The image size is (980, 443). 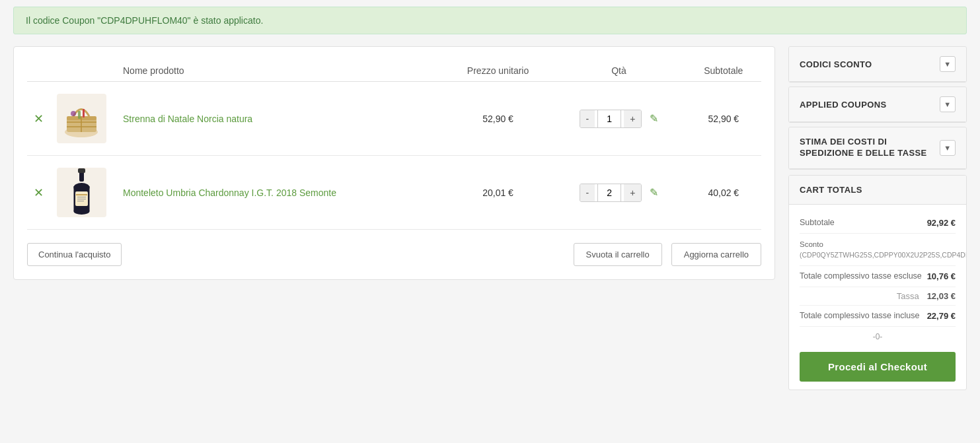 What do you see at coordinates (490, 20) in the screenshot?
I see `success-banner: Il codice Coupon "CDP4DPUHFLOM40" è stat…` at bounding box center [490, 20].